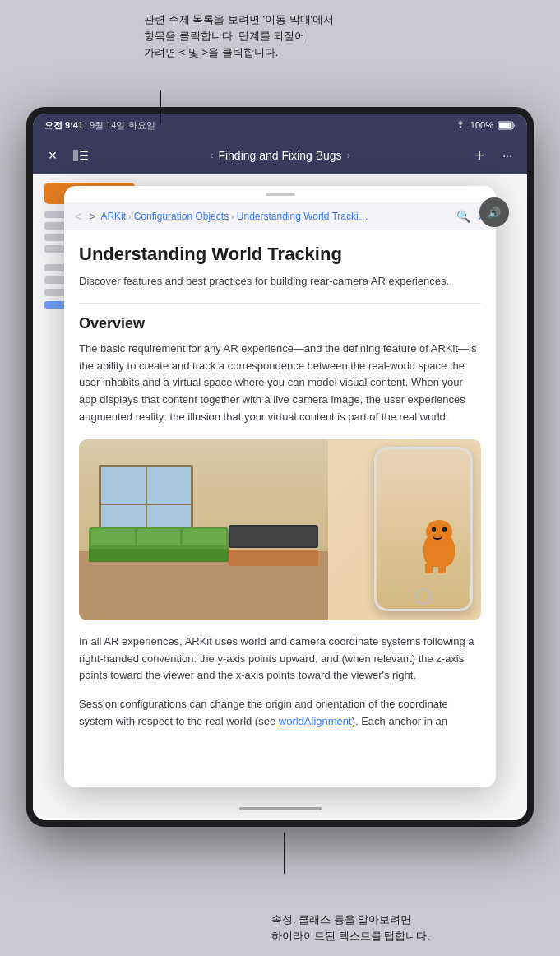 The image size is (560, 956). Describe the element at coordinates (92, 216) in the screenshot. I see `breadcrumb-forward-button: >` at that location.